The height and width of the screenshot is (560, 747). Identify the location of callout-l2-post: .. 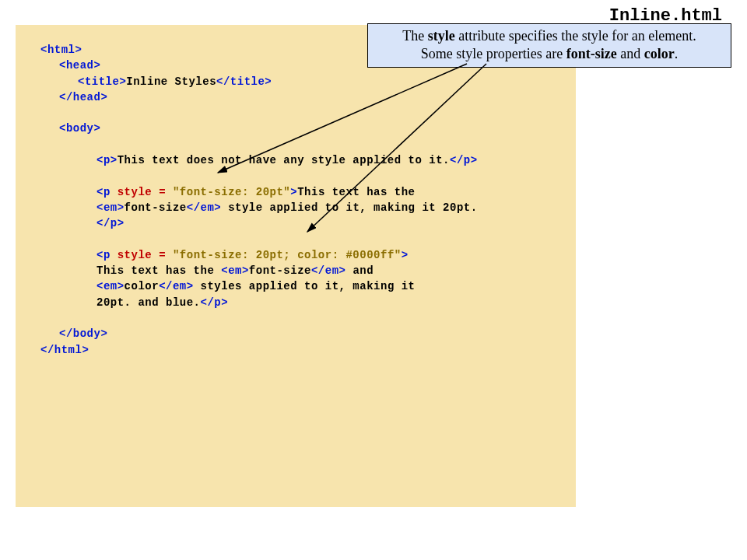
(677, 54).